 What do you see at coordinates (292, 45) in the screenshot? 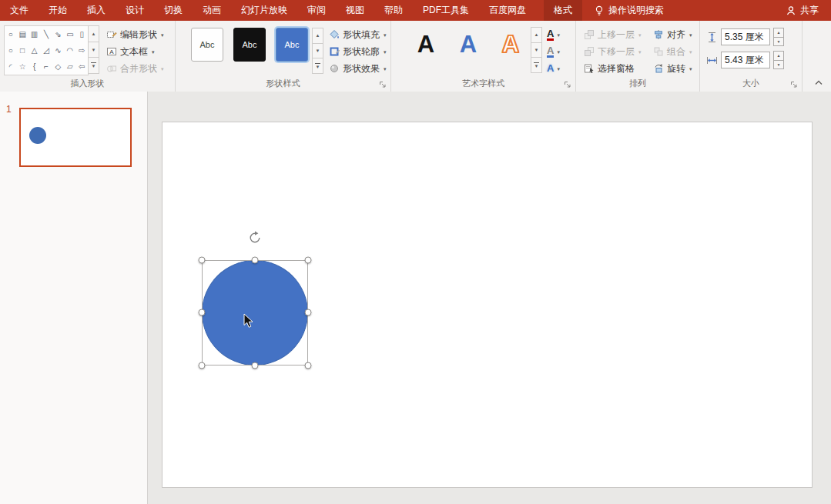
I see `shape-style-blue-selected: Abc` at bounding box center [292, 45].